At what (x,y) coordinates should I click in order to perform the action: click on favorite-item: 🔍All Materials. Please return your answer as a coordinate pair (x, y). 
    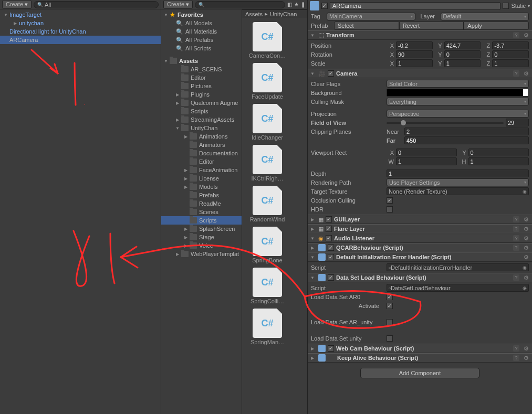
    Looking at the image, I should click on (202, 31).